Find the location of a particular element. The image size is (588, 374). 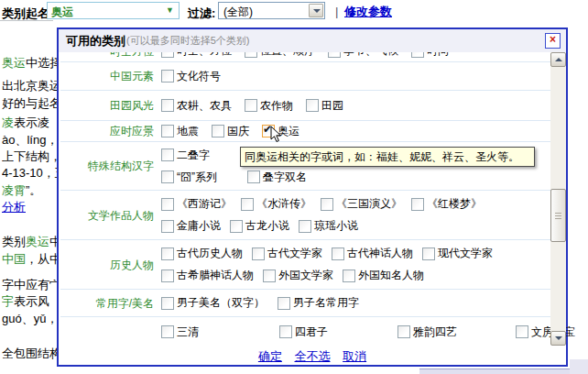

filter-label: 过滤: is located at coordinates (201, 14).